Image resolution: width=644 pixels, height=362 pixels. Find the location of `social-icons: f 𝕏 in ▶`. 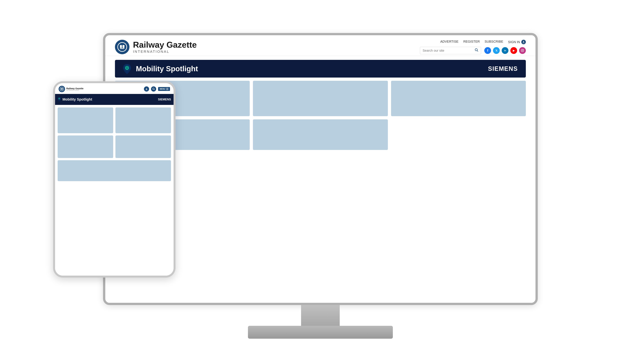

social-icons: f 𝕏 in ▶ is located at coordinates (505, 50).